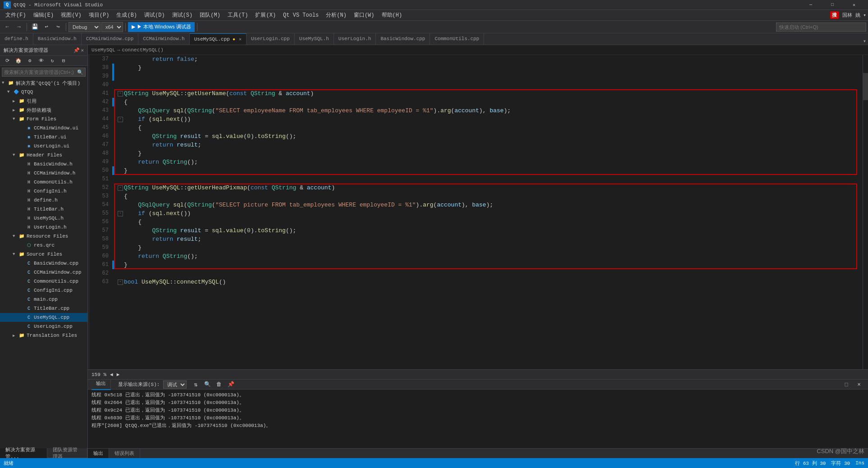 This screenshot has width=868, height=468. What do you see at coordinates (44, 83) in the screenshot?
I see `tree-solution: ▼ 📁 解决方案'QtQQ'(1 个项目)` at bounding box center [44, 83].